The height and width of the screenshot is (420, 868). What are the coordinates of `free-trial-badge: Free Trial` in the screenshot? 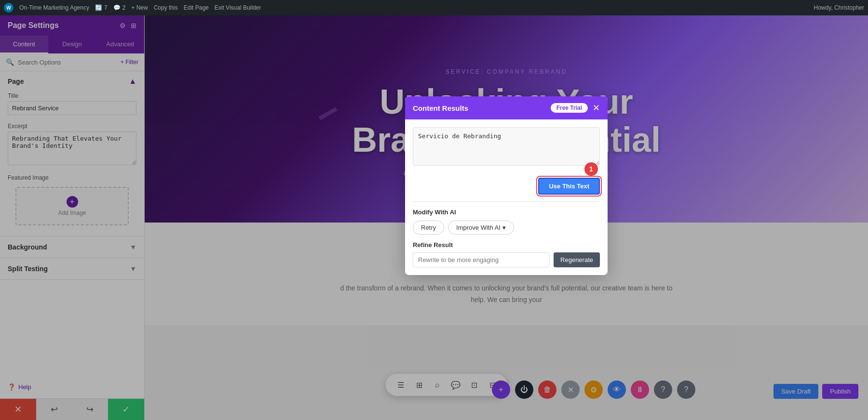 It's located at (569, 108).